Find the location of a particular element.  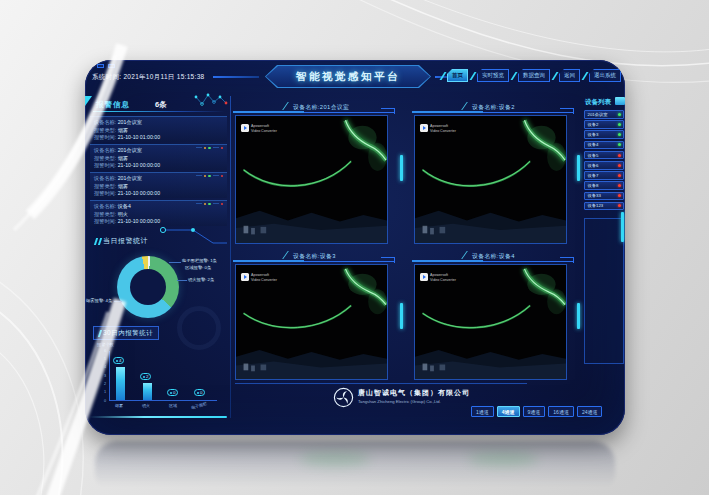

dashboard-reflection is located at coordinates (355, 468).